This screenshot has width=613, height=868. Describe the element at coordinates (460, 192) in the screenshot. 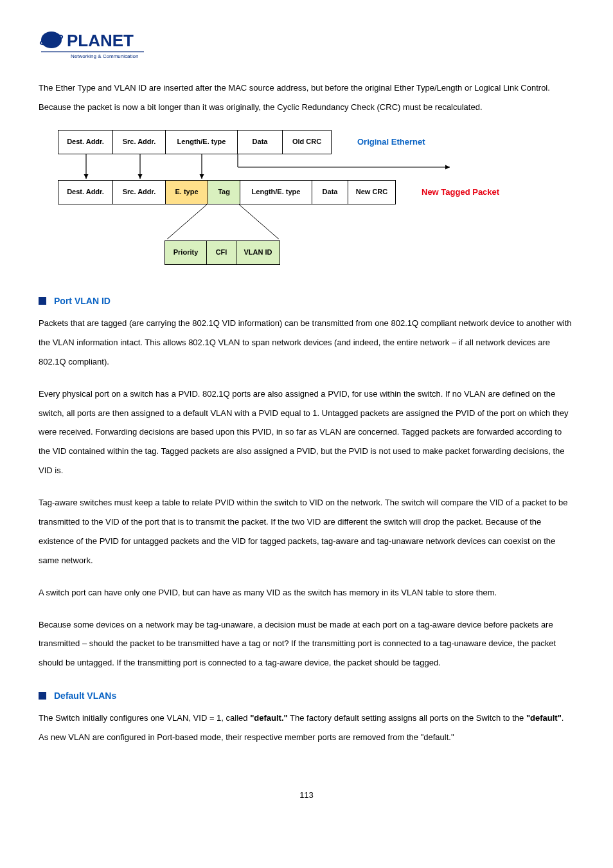

I see `label-new-tagged-packet: New Tagged Packet` at that location.